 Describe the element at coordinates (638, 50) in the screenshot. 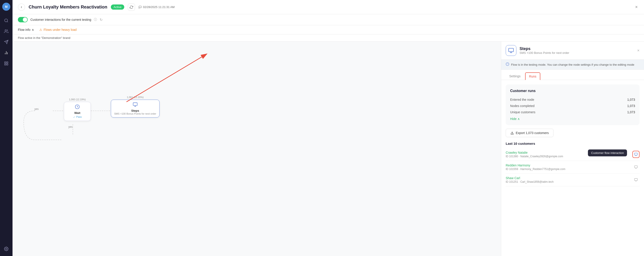

I see `panel-close-button: ×` at that location.